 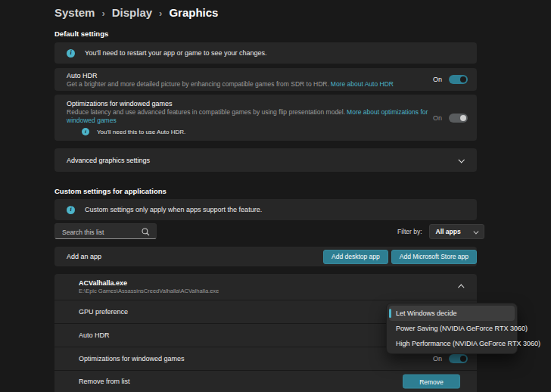 What do you see at coordinates (362, 84) in the screenshot?
I see `auto-hdr-learn-more-link: More about Auto HDR` at bounding box center [362, 84].